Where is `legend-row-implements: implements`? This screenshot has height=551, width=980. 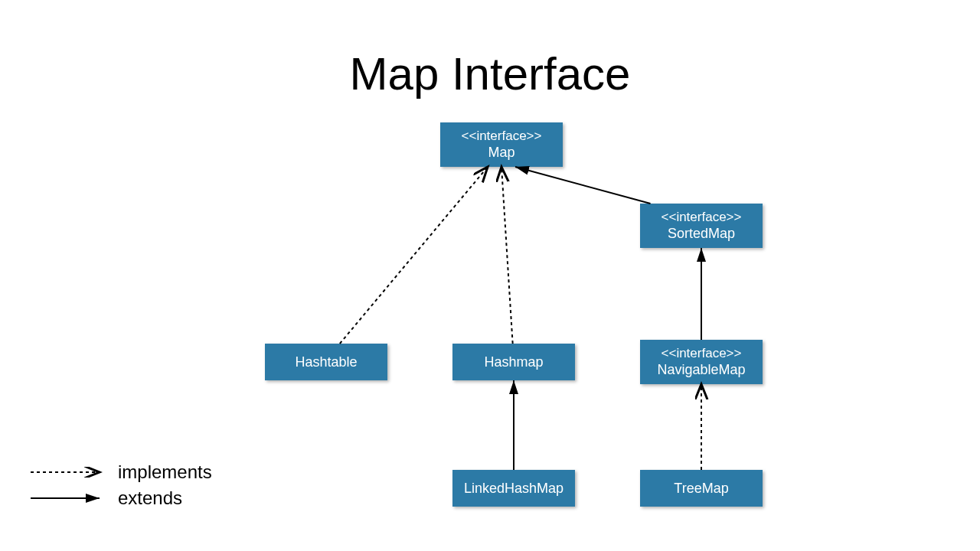 legend-row-implements: implements is located at coordinates (121, 472).